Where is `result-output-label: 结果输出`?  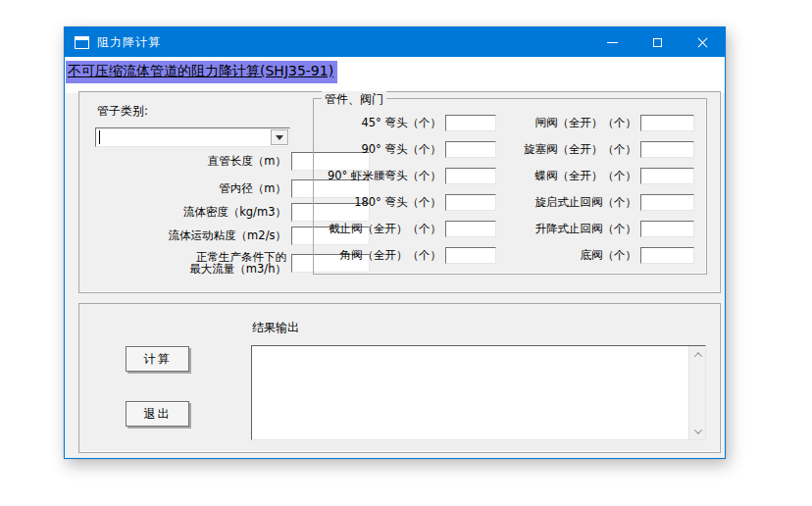
result-output-label: 结果输出 is located at coordinates (276, 328).